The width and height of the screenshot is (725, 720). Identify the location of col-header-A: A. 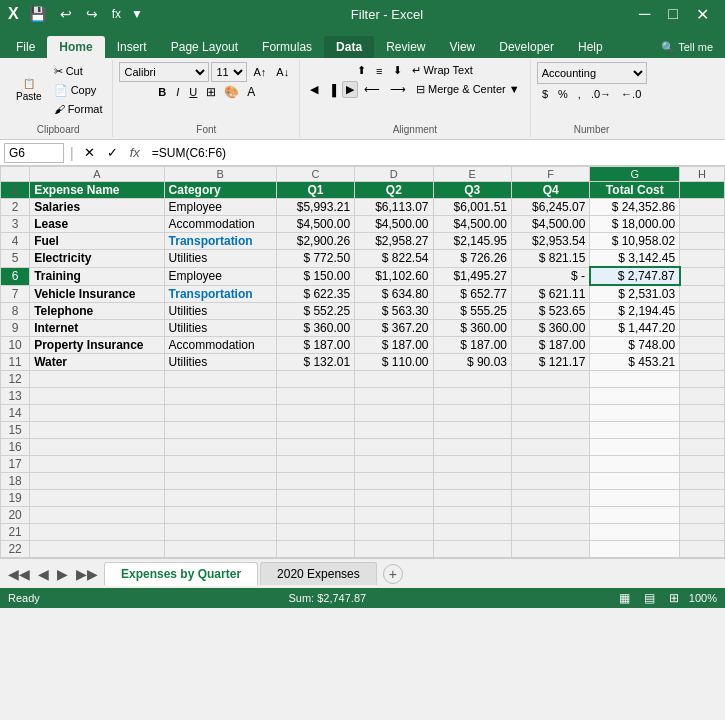
(97, 174).